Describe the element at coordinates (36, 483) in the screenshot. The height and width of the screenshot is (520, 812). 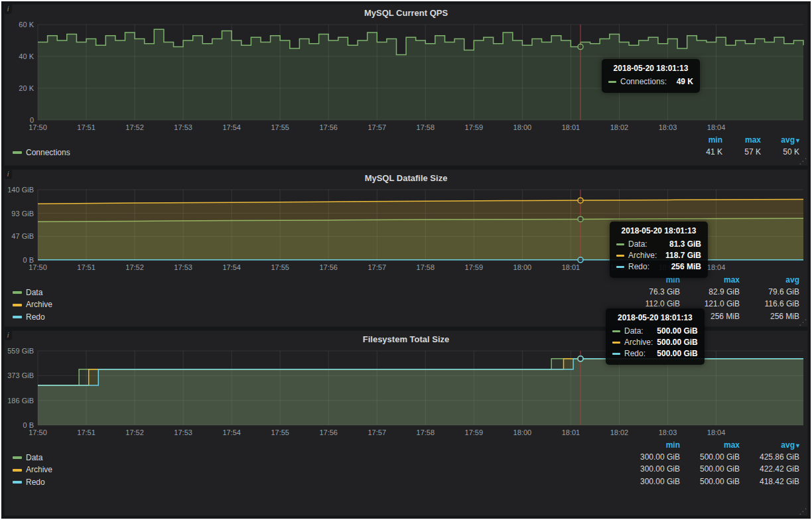
I see `legend-series-label: Redo` at that location.